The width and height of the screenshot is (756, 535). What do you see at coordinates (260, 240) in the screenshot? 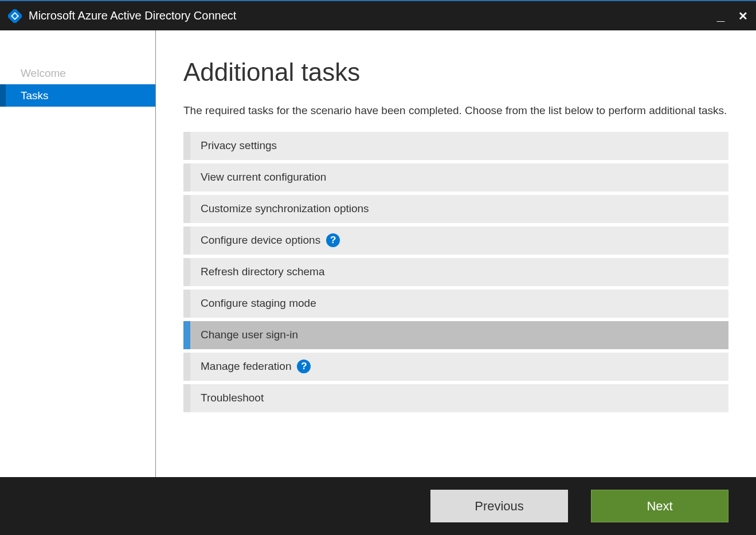
I see `task-item-label: Configure device options` at bounding box center [260, 240].